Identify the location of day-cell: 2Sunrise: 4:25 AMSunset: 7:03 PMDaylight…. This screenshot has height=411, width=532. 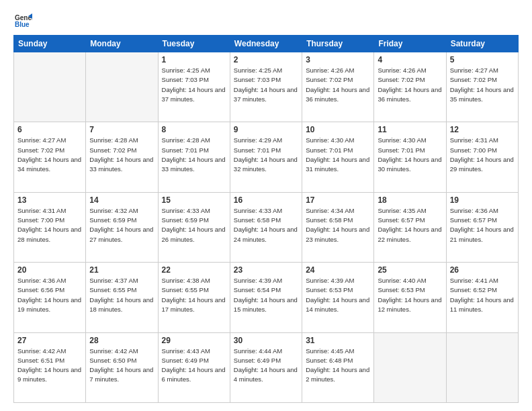
(266, 87).